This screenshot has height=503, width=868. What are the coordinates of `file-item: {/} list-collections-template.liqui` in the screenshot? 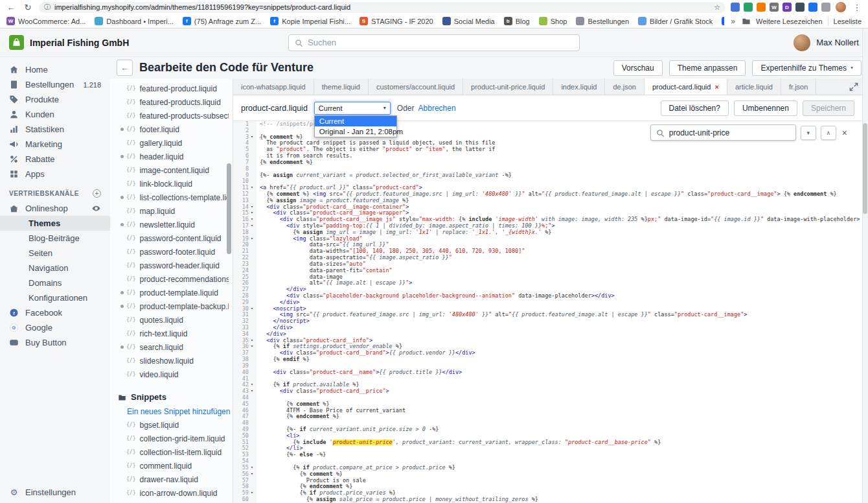 It's located at (171, 197).